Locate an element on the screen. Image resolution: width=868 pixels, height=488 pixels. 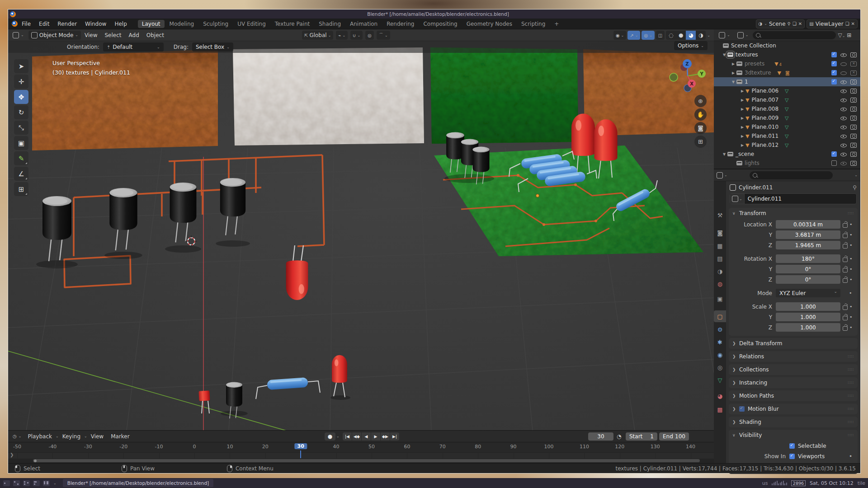
tab-render: ◙ is located at coordinates (720, 233).